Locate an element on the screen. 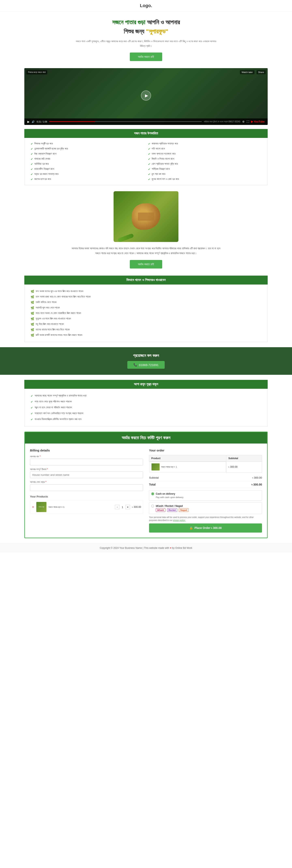 Image resolution: width=292 pixels, height=868 pixels. promise-text: আমাদের কাছে পাবেন সম্পূর্ণ প্রাকৃতিক ও র… is located at coordinates (61, 396).